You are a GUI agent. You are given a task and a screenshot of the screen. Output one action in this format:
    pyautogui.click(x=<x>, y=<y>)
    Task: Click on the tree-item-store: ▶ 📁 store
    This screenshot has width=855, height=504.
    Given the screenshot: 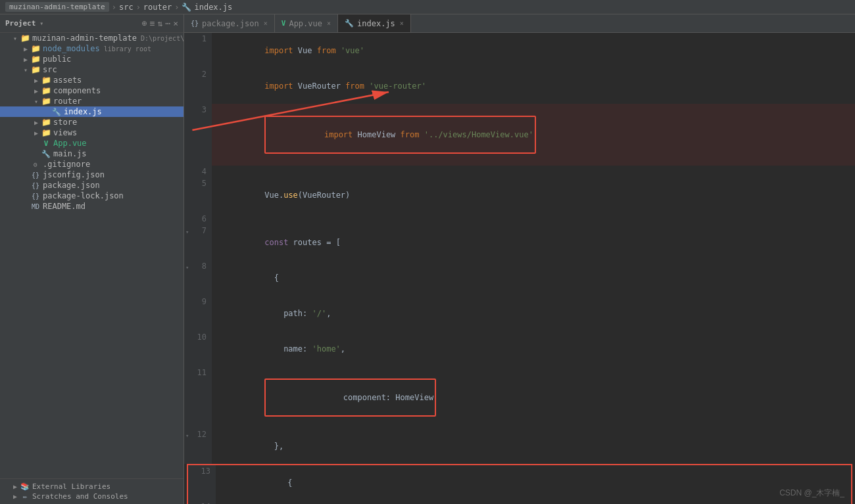 What is the action you would take?
    pyautogui.click(x=92, y=122)
    